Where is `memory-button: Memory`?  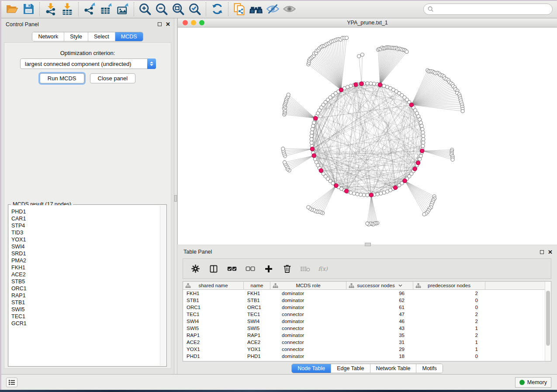
memory-button: Memory is located at coordinates (533, 382).